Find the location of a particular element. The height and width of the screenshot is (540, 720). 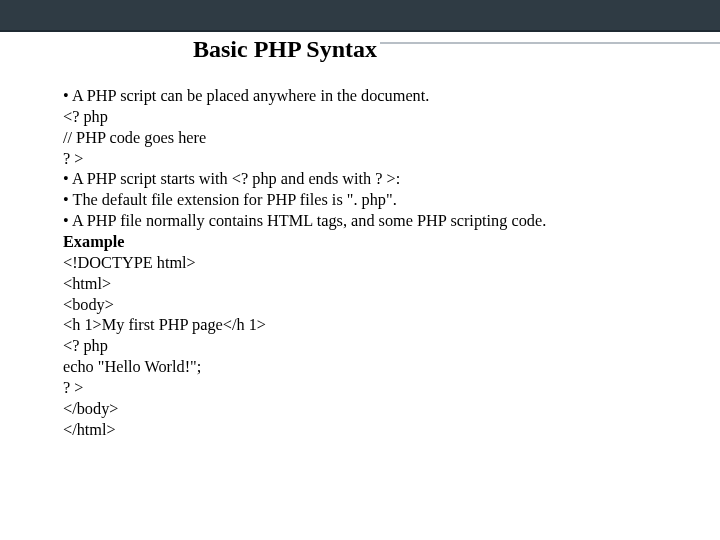

text-line: </body> is located at coordinates (363, 410).